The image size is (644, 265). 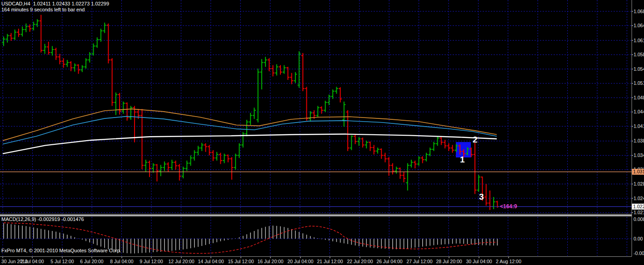 What do you see at coordinates (419, 261) in the screenshot?
I see `time-axis-label: 27 Jul 12:00` at bounding box center [419, 261].